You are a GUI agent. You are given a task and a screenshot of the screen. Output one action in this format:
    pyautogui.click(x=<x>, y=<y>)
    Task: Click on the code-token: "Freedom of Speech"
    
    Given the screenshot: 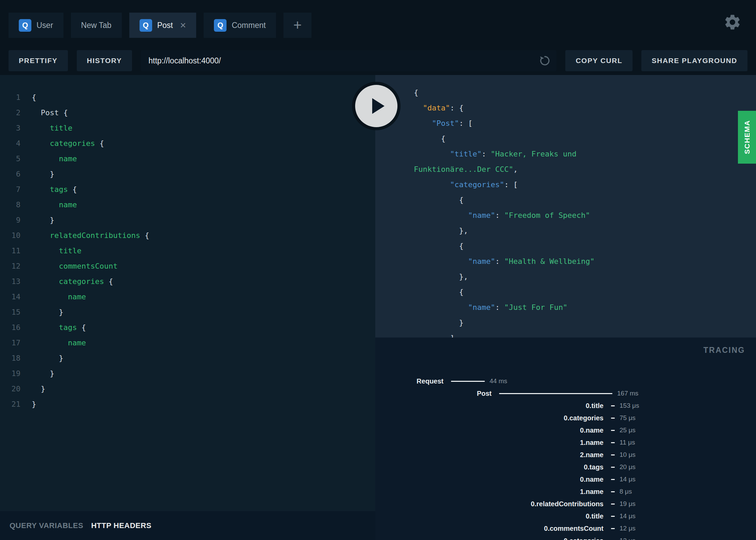 What is the action you would take?
    pyautogui.click(x=547, y=215)
    